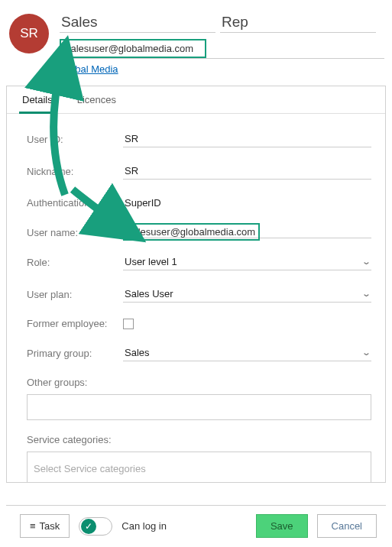 The height and width of the screenshot is (547, 392). Describe the element at coordinates (138, 353) in the screenshot. I see `primarygroup-value: Sales` at that location.